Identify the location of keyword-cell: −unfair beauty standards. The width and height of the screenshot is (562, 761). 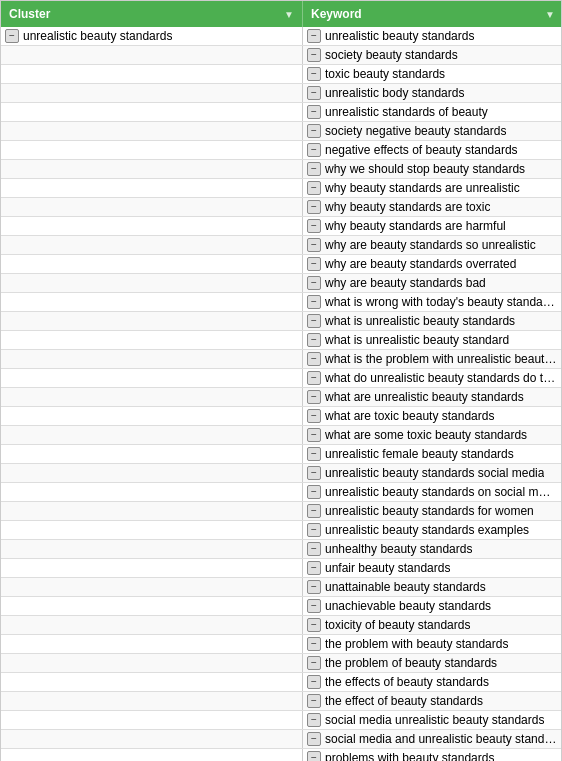
(432, 568).